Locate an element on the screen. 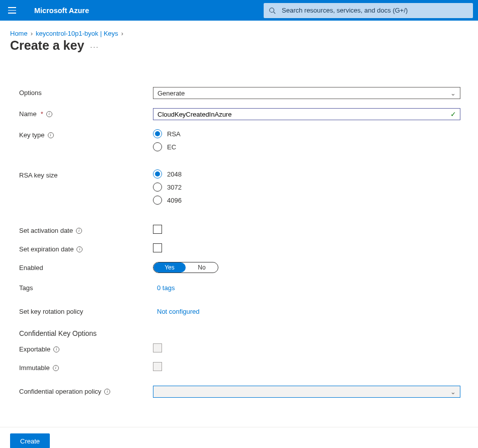  menu-icon is located at coordinates (13, 11).